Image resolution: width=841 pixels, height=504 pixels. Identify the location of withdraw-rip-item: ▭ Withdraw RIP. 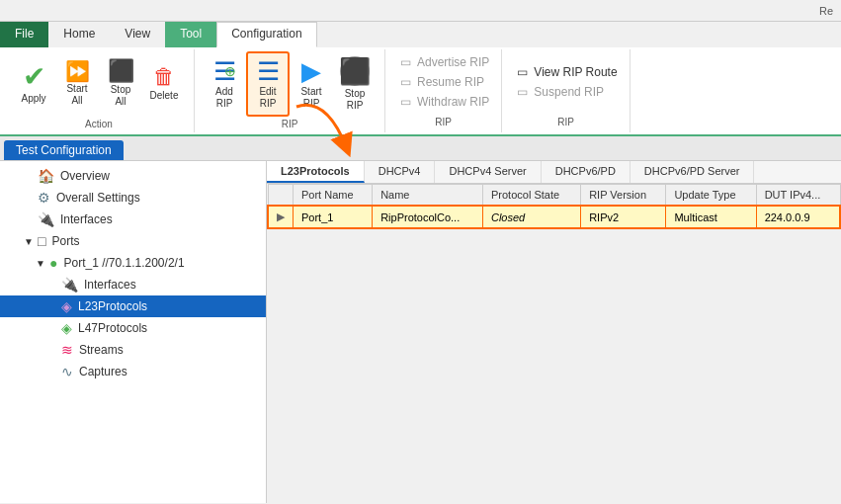
(443, 102).